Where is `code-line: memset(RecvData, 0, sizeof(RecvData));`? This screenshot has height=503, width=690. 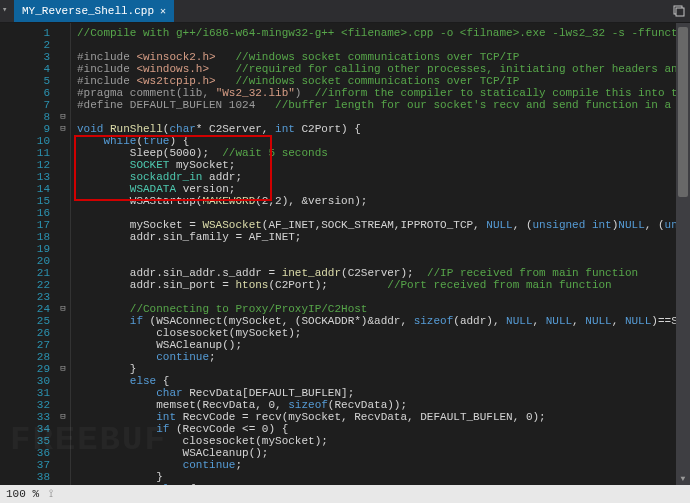
code-line: memset(RecvData, 0, sizeof(RecvData)); is located at coordinates (384, 405).